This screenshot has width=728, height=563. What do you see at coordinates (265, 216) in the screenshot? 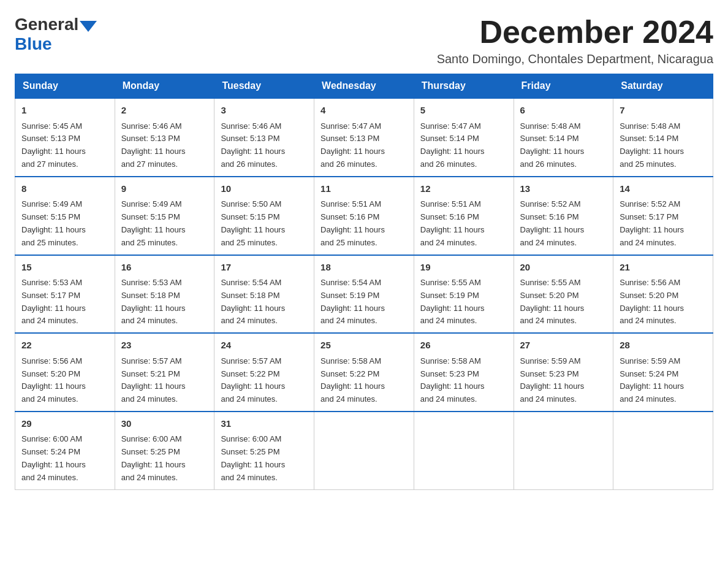
I see `day-cell: 10 Sunrise: 5:50 AM Sunset: 5:15 PM Dayl…` at bounding box center [265, 216].